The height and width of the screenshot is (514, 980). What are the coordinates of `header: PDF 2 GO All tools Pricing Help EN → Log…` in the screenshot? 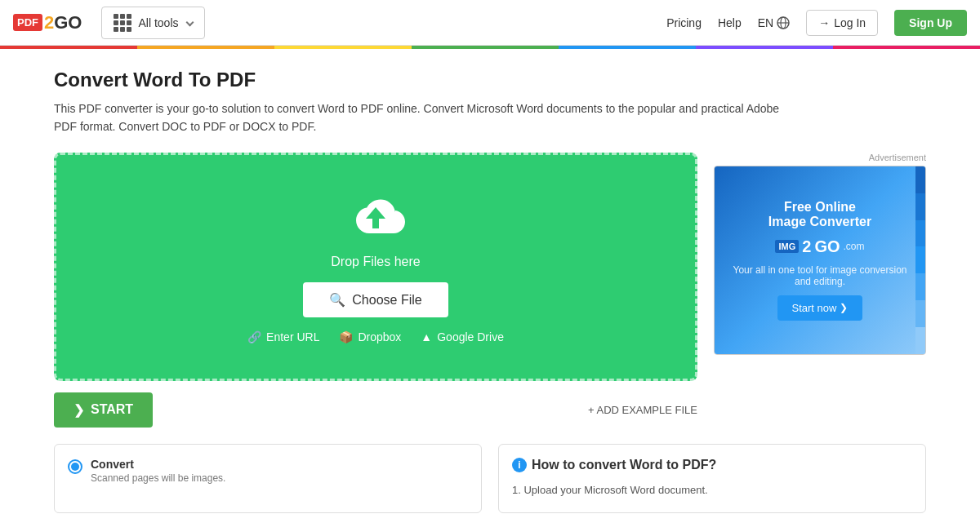 It's located at (490, 23).